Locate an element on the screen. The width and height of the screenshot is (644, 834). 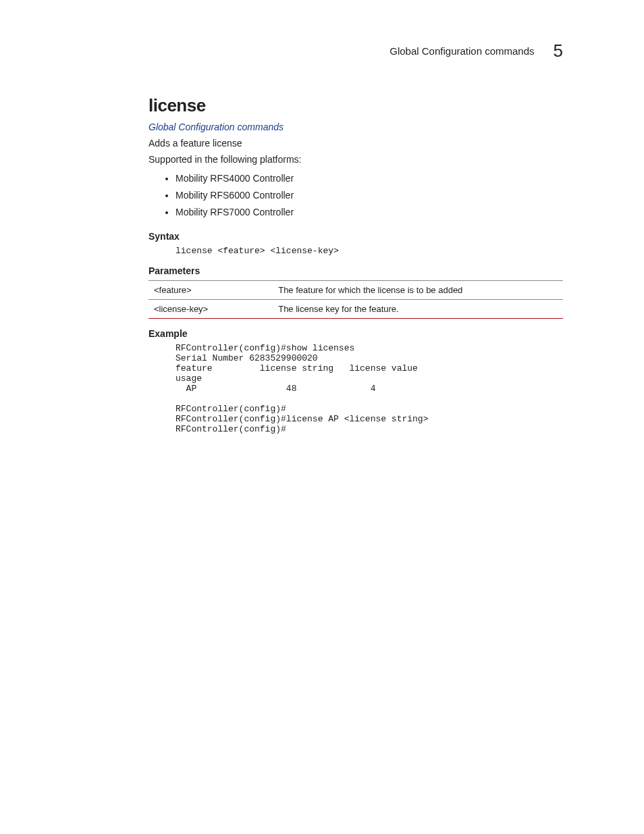
param-name: <license-key> is located at coordinates (211, 309).